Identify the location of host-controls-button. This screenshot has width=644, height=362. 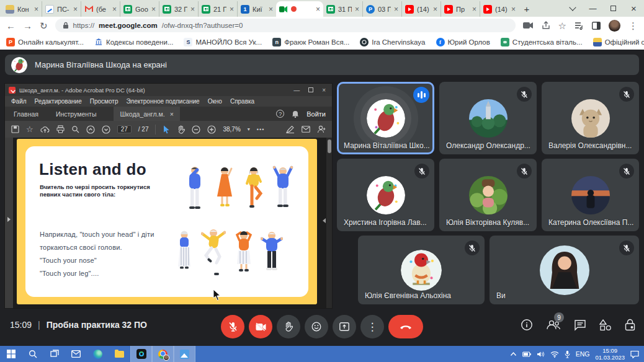
(630, 325).